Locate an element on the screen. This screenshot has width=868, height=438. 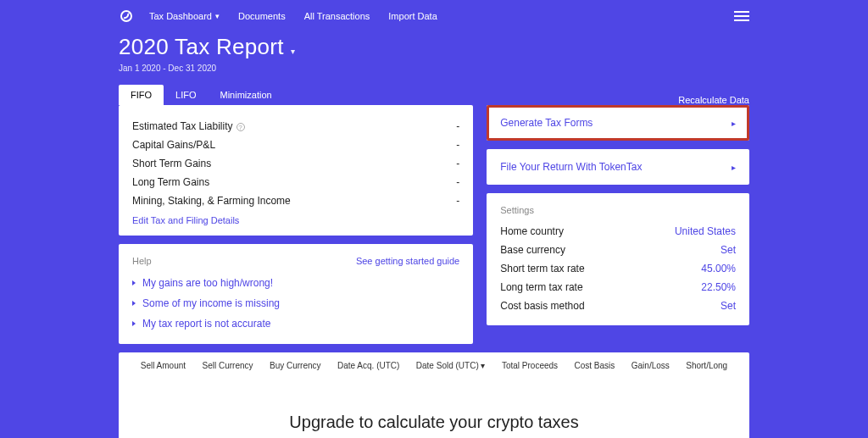
generate-tax-forms-button: Generate Tax Forms ▸ is located at coordinates (618, 123).